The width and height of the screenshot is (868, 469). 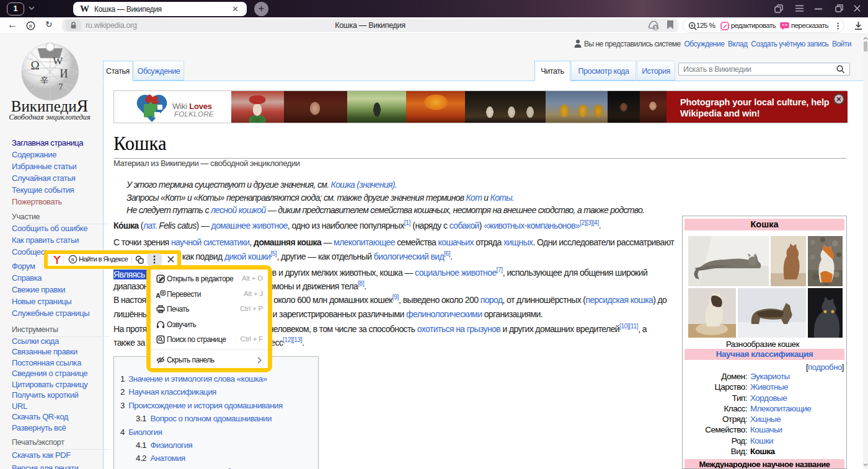 What do you see at coordinates (63, 74) in the screenshot?
I see `svg-text: И` at bounding box center [63, 74].